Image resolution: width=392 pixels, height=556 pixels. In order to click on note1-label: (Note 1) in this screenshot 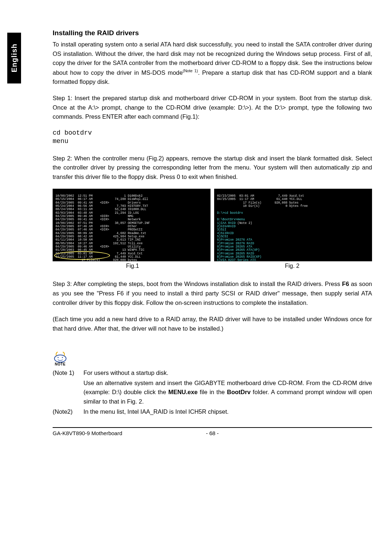, I will do `click(68, 373)`.